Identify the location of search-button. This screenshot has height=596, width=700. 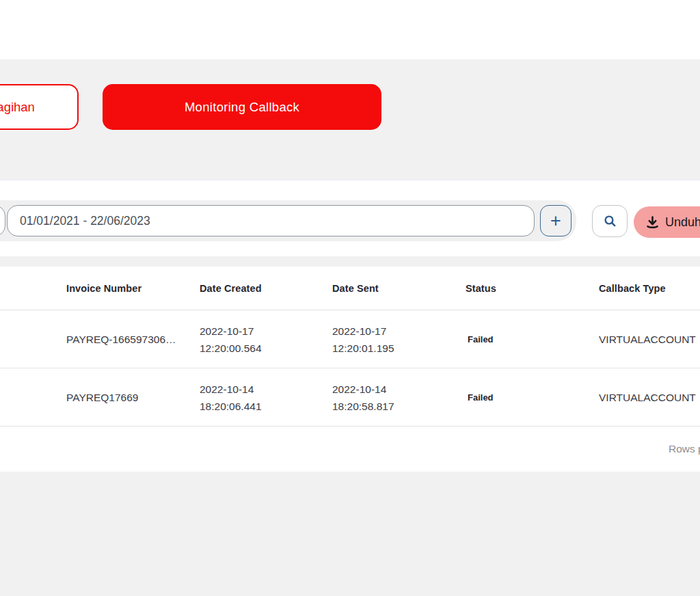
(610, 221).